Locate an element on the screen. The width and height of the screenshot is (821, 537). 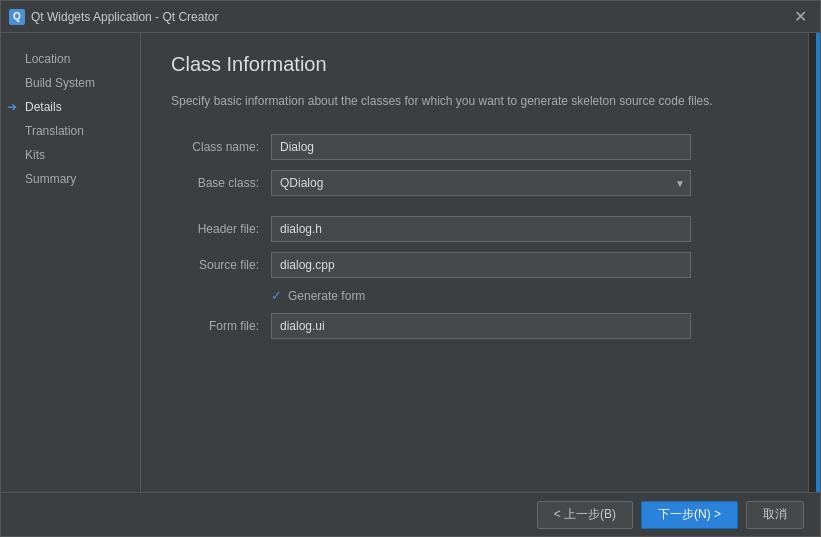
base-class-select: QDialog QWidget QMainWindow is located at coordinates (481, 183).